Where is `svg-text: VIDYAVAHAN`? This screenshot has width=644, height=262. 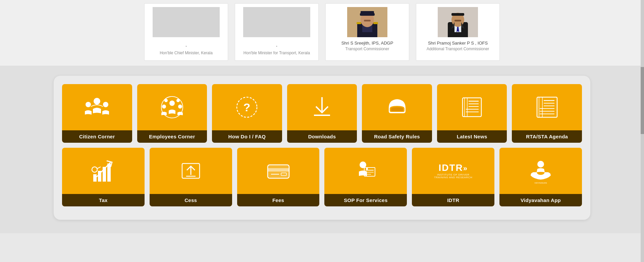
svg-text: VIDYAVAHAN is located at coordinates (541, 183).